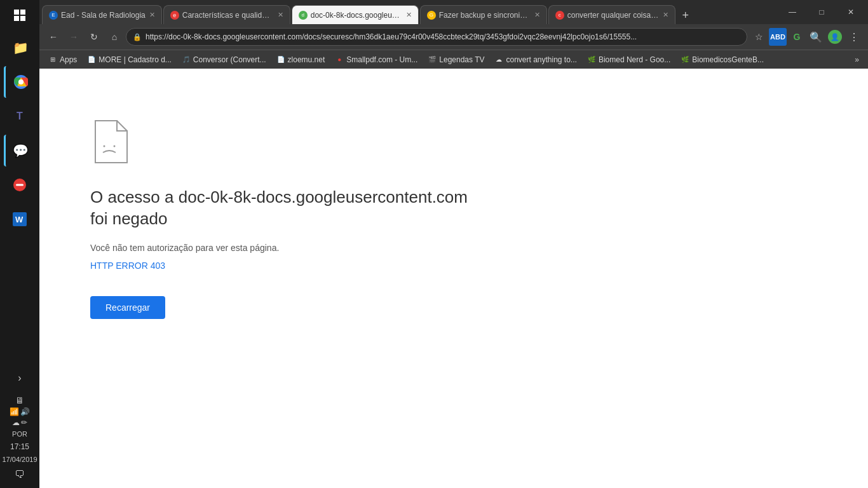  I want to click on error-code: HTTP ERROR 403, so click(128, 266).